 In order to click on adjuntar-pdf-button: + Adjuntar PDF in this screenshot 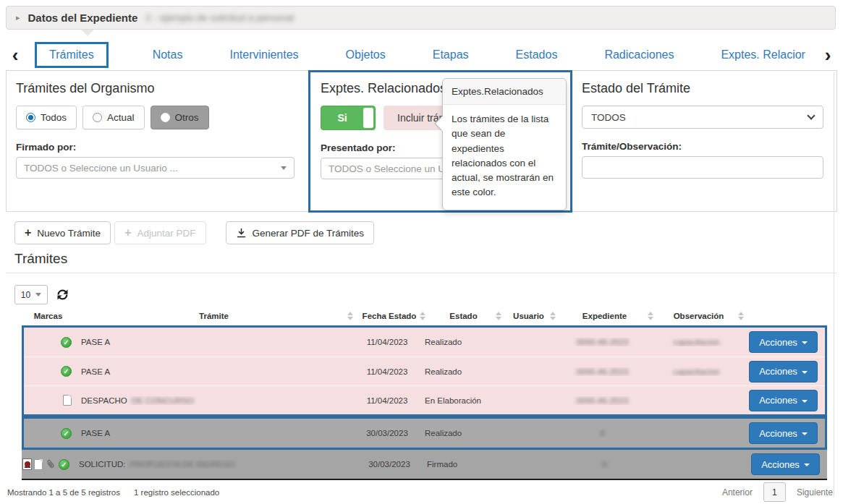, I will do `click(160, 233)`.